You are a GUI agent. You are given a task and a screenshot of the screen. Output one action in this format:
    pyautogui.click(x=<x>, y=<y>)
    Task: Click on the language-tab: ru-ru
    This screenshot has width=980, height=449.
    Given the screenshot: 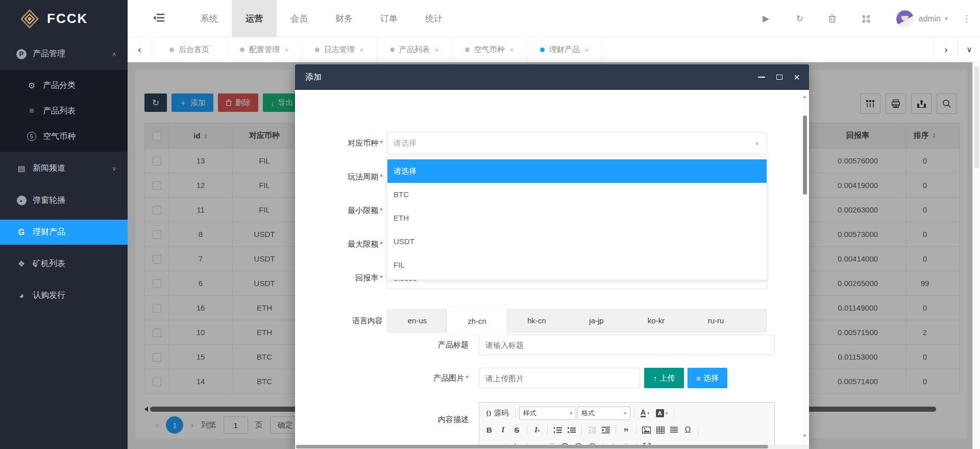 What is the action you would take?
    pyautogui.click(x=716, y=321)
    